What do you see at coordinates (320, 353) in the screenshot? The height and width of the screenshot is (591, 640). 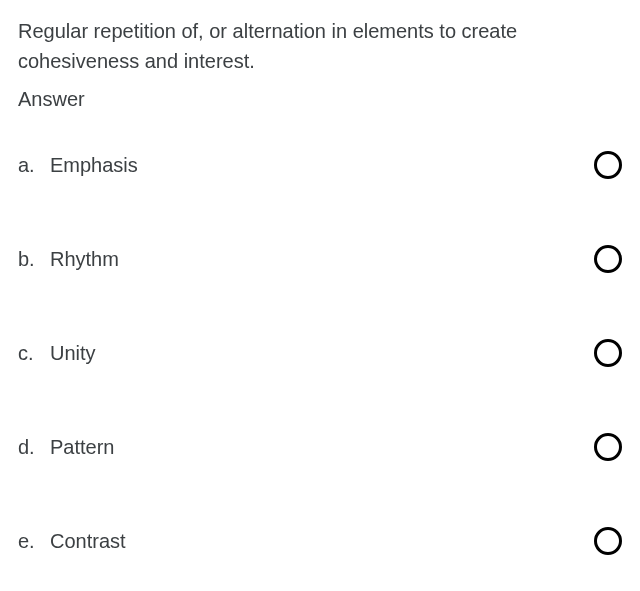 I see `option-row: c. Unity` at bounding box center [320, 353].